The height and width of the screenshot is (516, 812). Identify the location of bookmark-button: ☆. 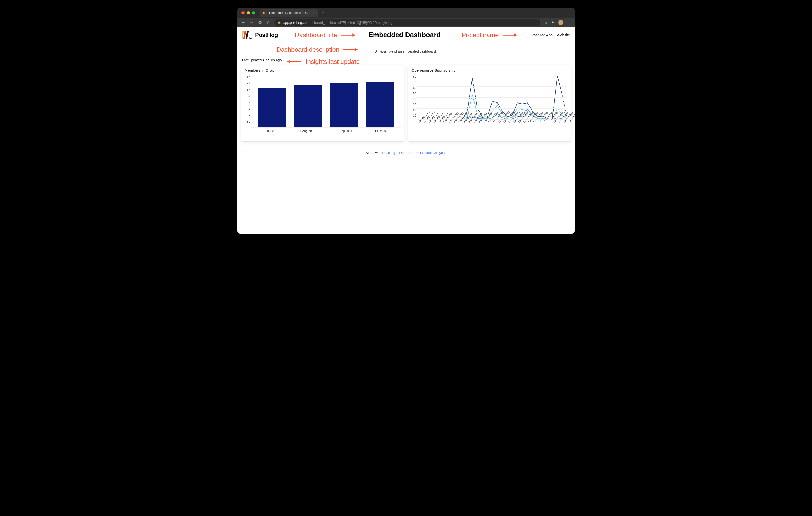
(546, 23).